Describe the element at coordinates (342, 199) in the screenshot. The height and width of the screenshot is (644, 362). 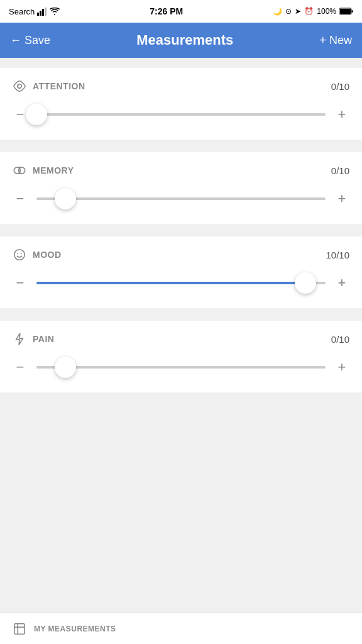
I see `memory-plus: +` at that location.